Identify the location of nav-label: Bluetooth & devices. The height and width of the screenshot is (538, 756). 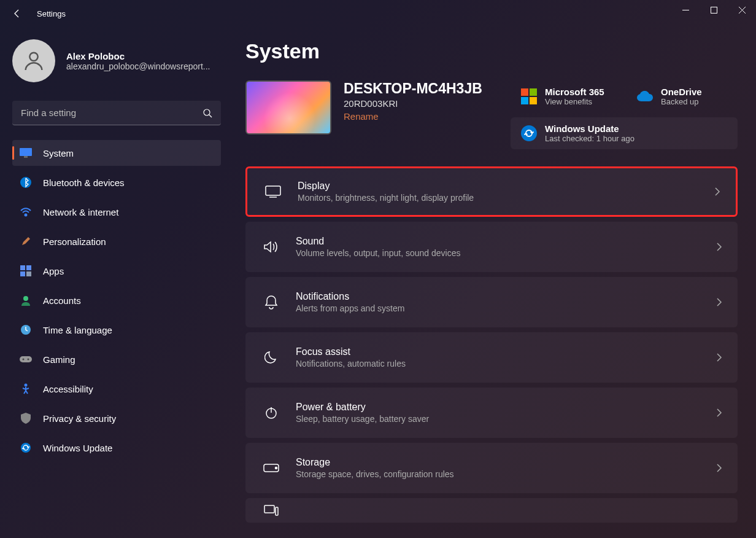
(83, 183).